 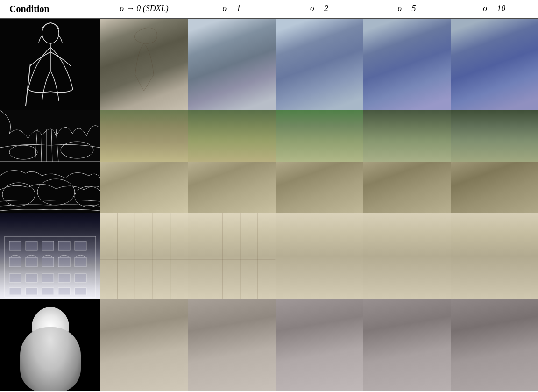 I want to click on condition-cell-r1, so click(x=50, y=64).